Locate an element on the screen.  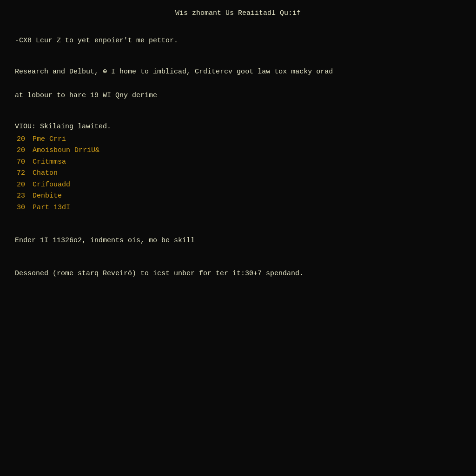
skill-number: 30 is located at coordinates (20, 208).